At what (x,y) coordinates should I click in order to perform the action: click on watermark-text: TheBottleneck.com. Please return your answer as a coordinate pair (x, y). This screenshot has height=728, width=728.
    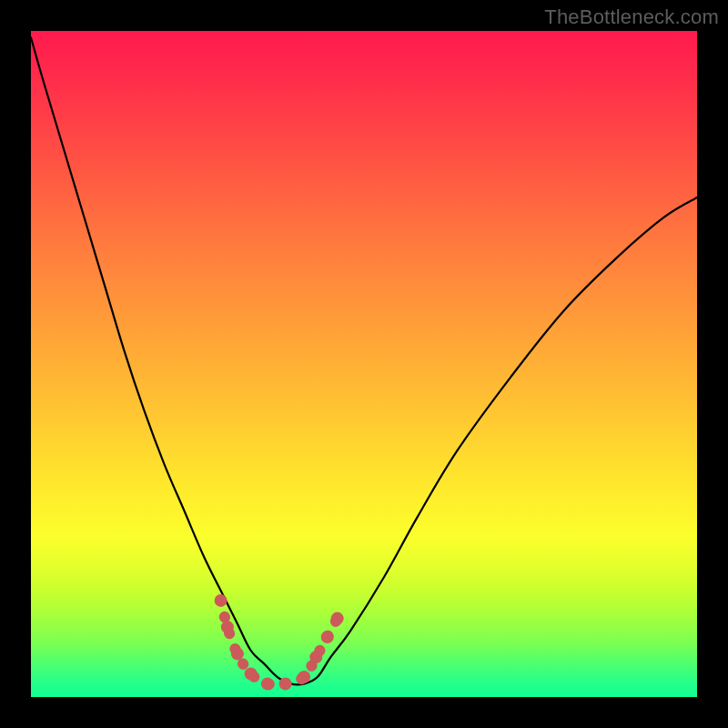
    Looking at the image, I should click on (632, 17).